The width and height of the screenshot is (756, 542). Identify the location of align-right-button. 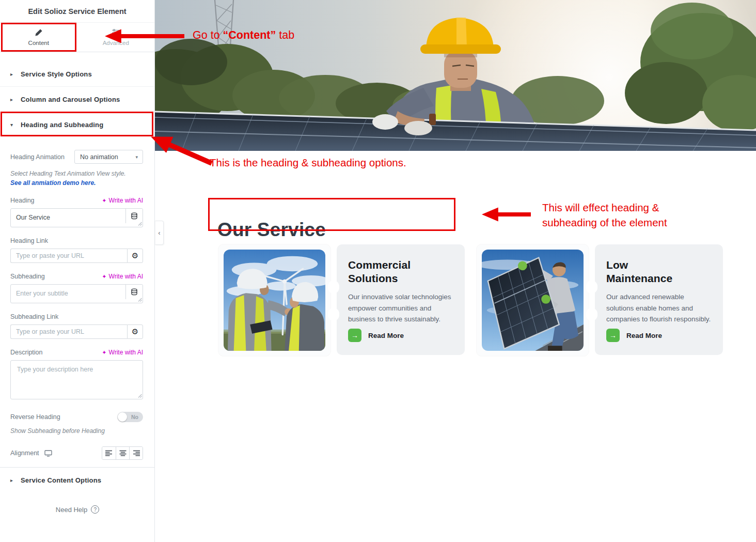
(136, 453).